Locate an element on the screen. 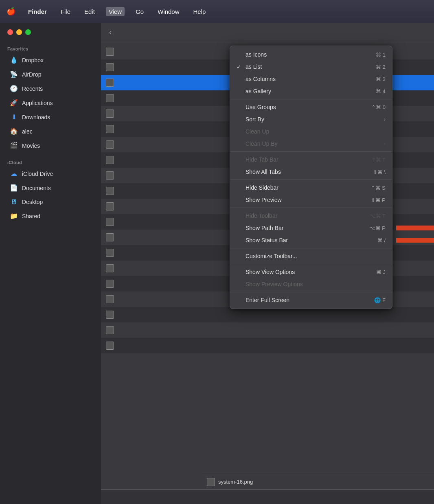 Image resolution: width=434 pixels, height=504 pixels. sidebar-item-label: Desktop is located at coordinates (33, 202).